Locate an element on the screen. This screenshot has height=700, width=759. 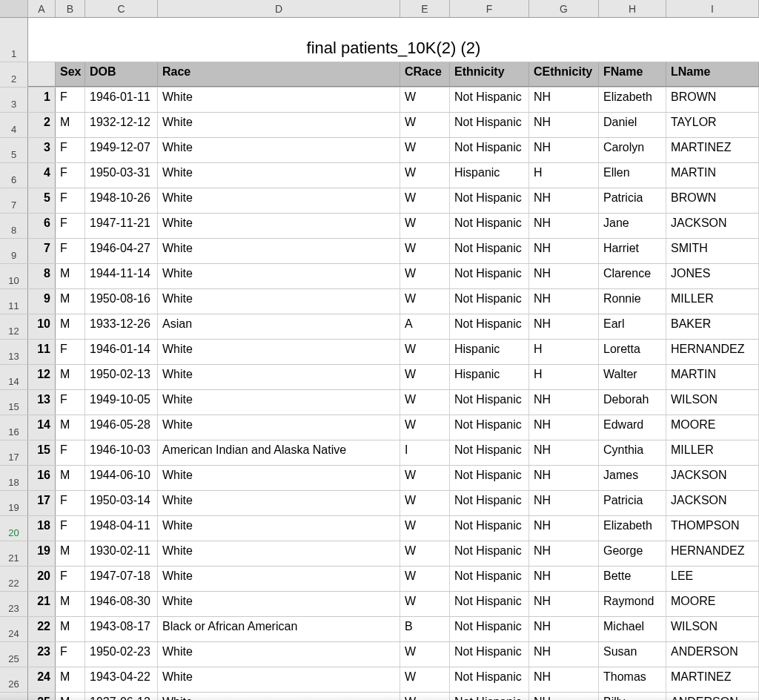
row-number: 25 is located at coordinates (14, 654).